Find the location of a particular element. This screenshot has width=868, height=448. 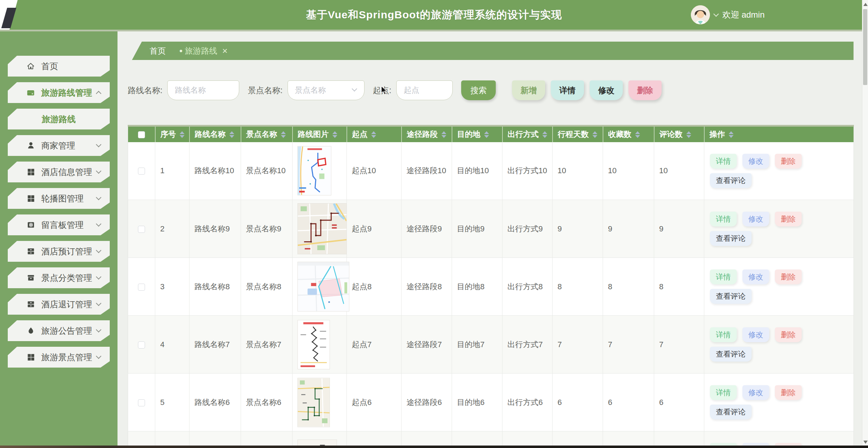

cell-text: 1 is located at coordinates (162, 171).